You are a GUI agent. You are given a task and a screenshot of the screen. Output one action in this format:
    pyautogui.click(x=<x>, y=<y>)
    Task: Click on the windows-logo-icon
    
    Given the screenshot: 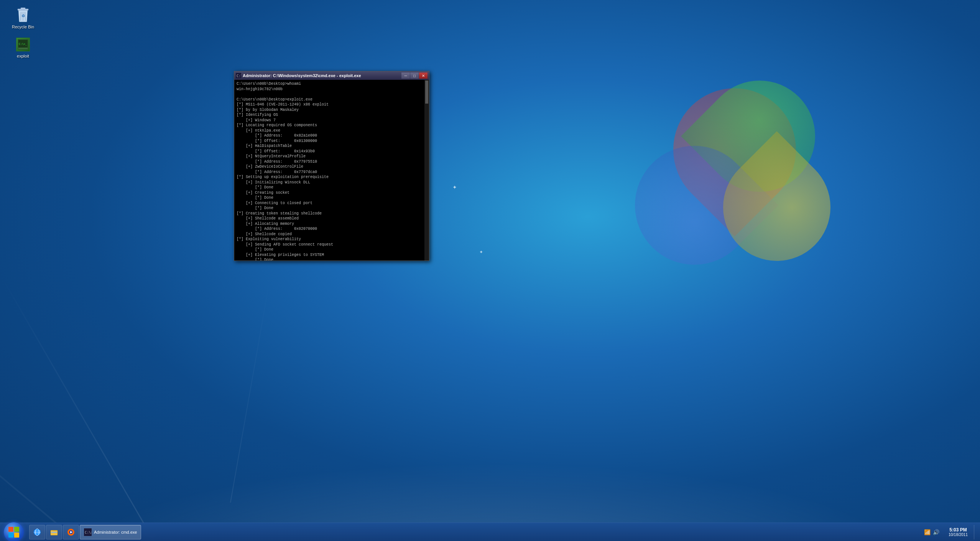 What is the action you would take?
    pyautogui.click(x=14, y=532)
    